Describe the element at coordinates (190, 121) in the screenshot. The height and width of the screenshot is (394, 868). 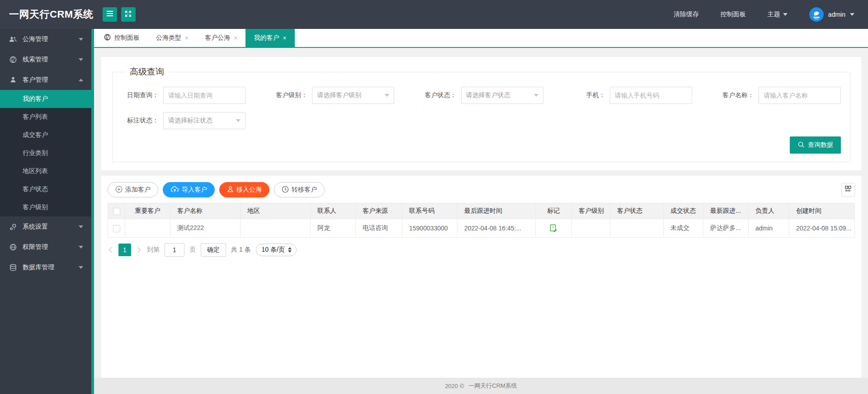
I see `select-placeholder: 请选择标注状态` at that location.